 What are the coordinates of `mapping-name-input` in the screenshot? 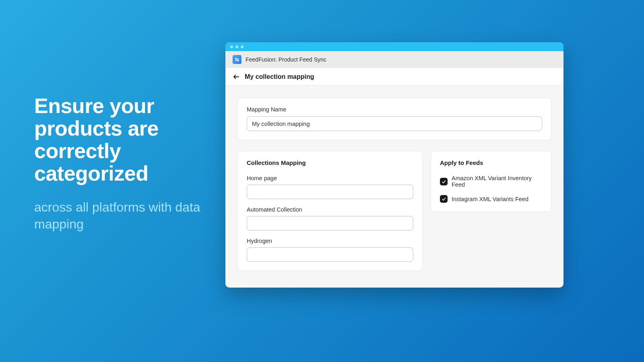 It's located at (394, 124).